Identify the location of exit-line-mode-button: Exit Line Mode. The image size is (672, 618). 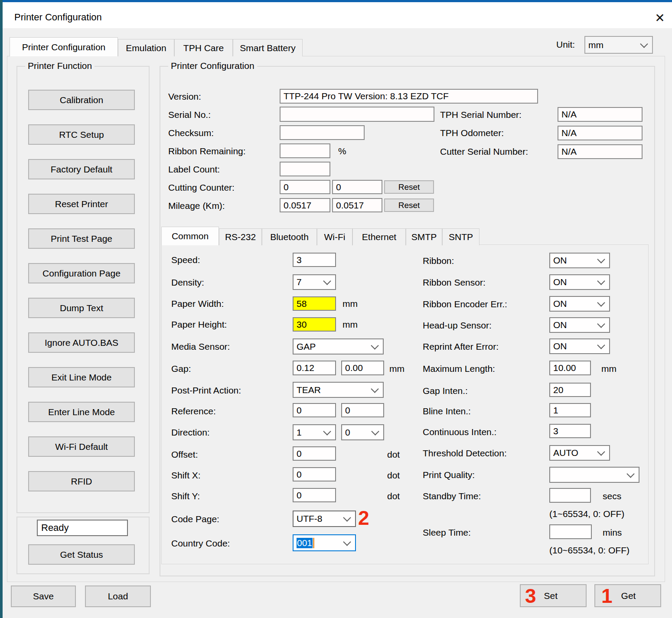
(82, 377).